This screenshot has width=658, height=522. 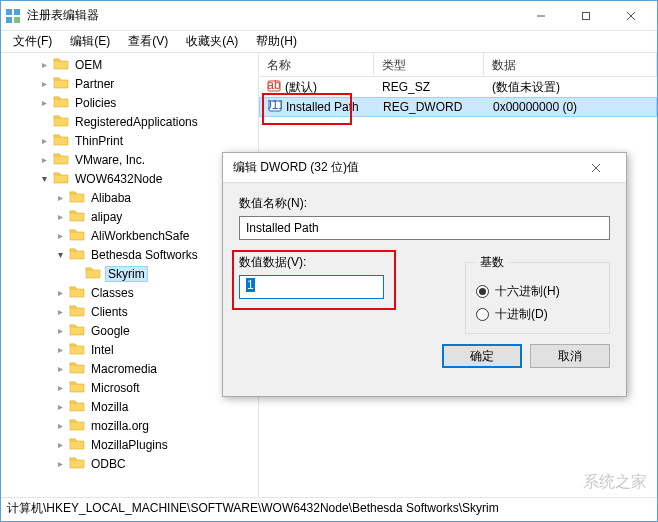 What do you see at coordinates (32, 42) in the screenshot?
I see `menu-file: 文件(F)` at bounding box center [32, 42].